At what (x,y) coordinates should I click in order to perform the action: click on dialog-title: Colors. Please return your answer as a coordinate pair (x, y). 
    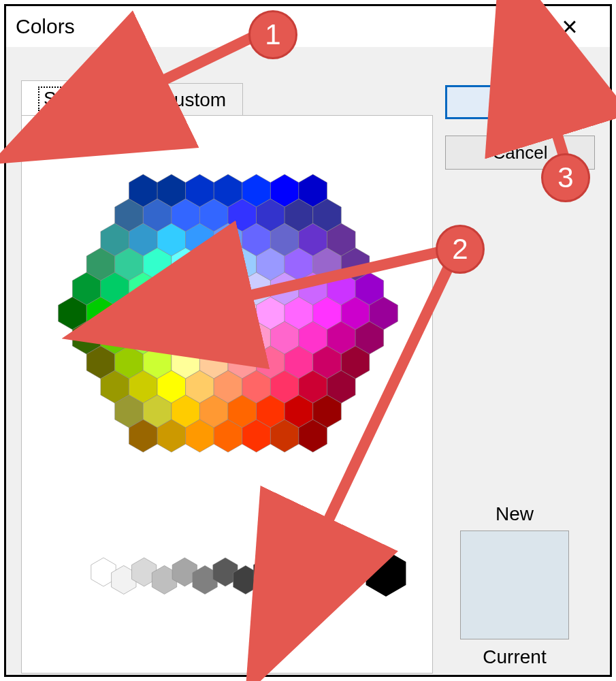
    Looking at the image, I should click on (246, 27).